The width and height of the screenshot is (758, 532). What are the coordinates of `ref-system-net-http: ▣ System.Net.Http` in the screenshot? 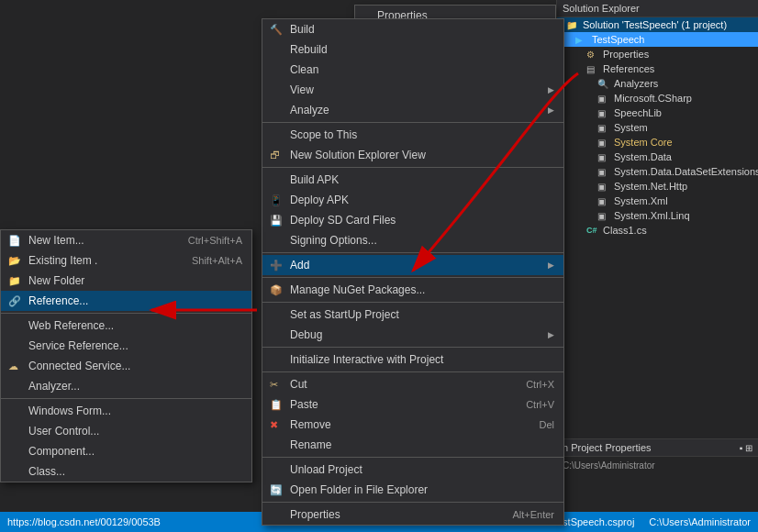 It's located at (657, 186).